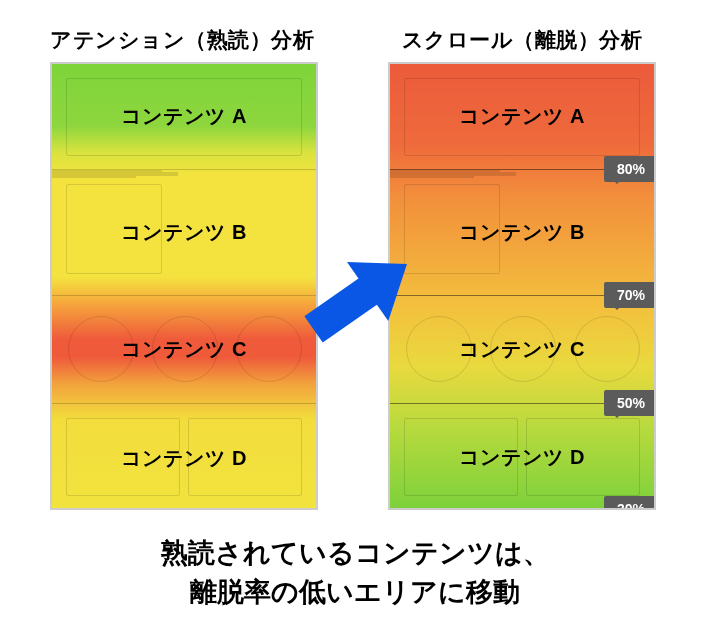  Describe the element at coordinates (630, 403) in the screenshot. I see `scroll-badge-50: 50%` at that location.